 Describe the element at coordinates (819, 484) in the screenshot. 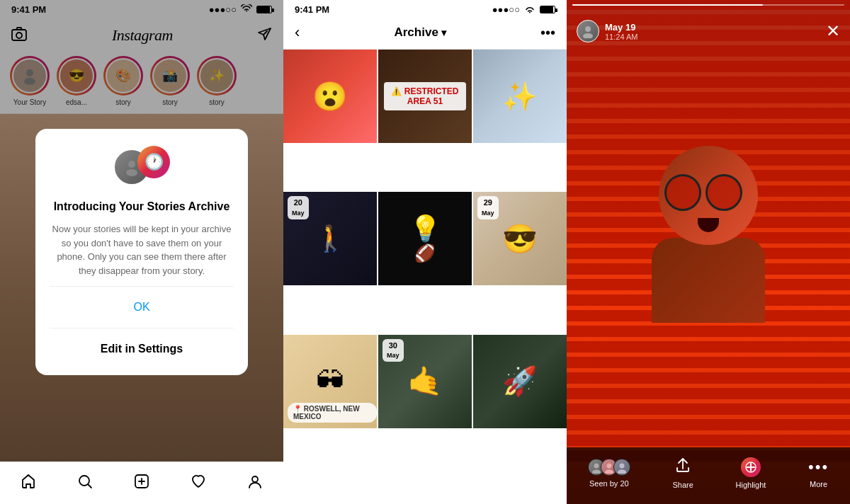

I see `more-label: More` at that location.